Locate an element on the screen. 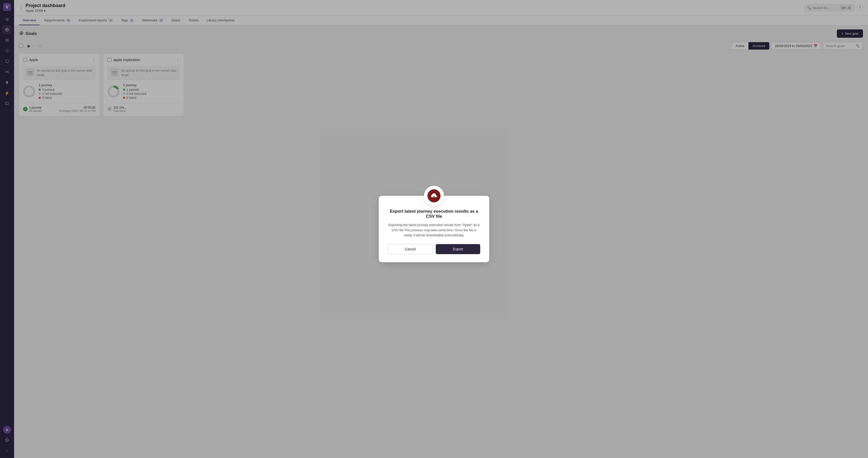 The height and width of the screenshot is (458, 868). modal-icon-circle is located at coordinates (434, 196).